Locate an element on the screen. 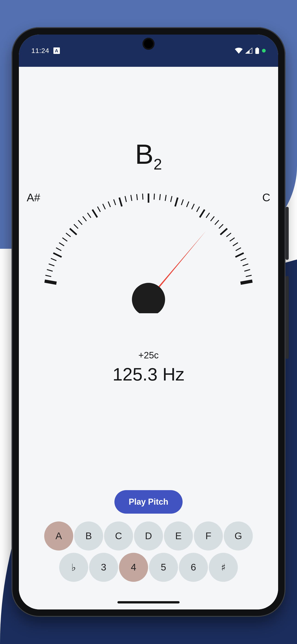 The height and width of the screenshot is (644, 297). modifier-key-row: ♭3456♯ is located at coordinates (148, 567).